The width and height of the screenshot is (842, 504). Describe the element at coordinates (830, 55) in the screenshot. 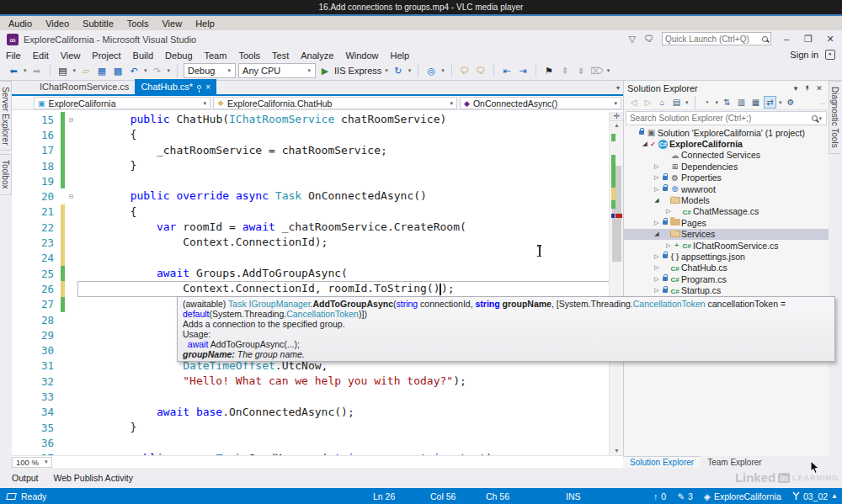

I see `account-icon` at that location.